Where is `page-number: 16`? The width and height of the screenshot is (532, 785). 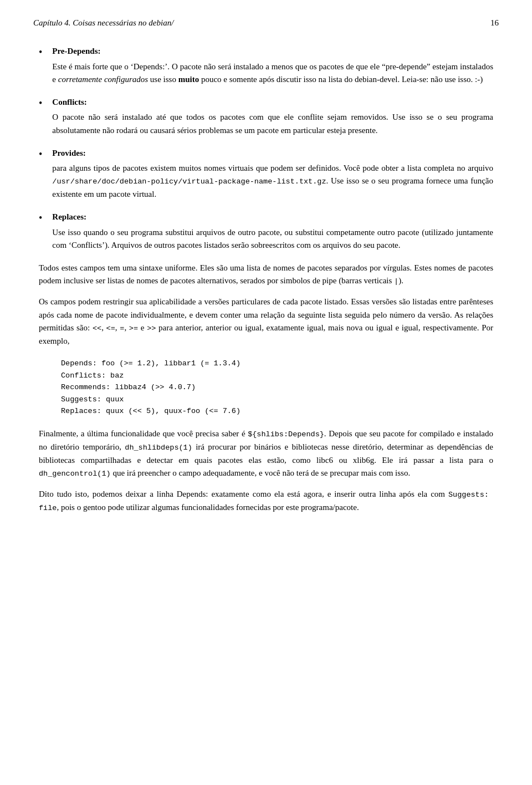
page-number: 16 is located at coordinates (494, 23).